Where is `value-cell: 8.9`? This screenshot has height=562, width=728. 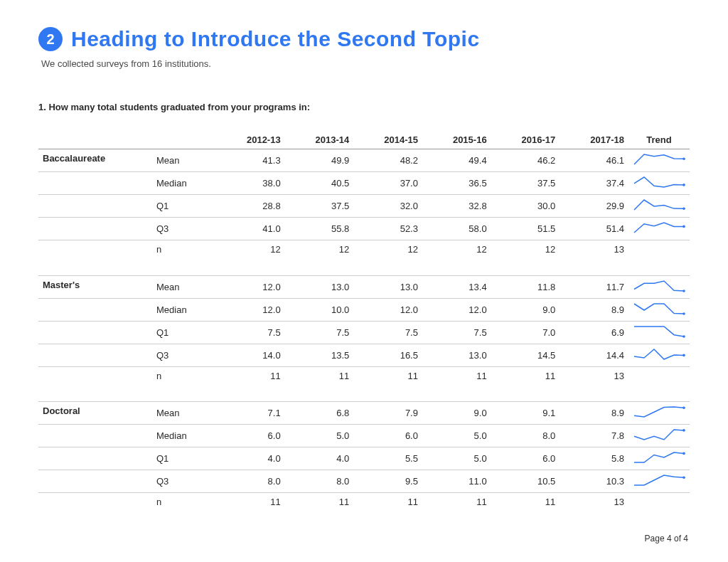 value-cell: 8.9 is located at coordinates (594, 413).